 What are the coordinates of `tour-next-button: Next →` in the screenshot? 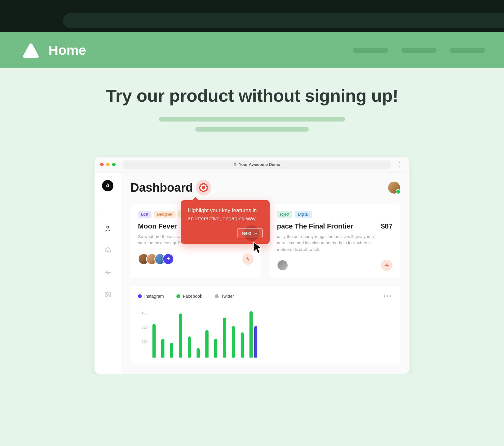 It's located at (250, 233).